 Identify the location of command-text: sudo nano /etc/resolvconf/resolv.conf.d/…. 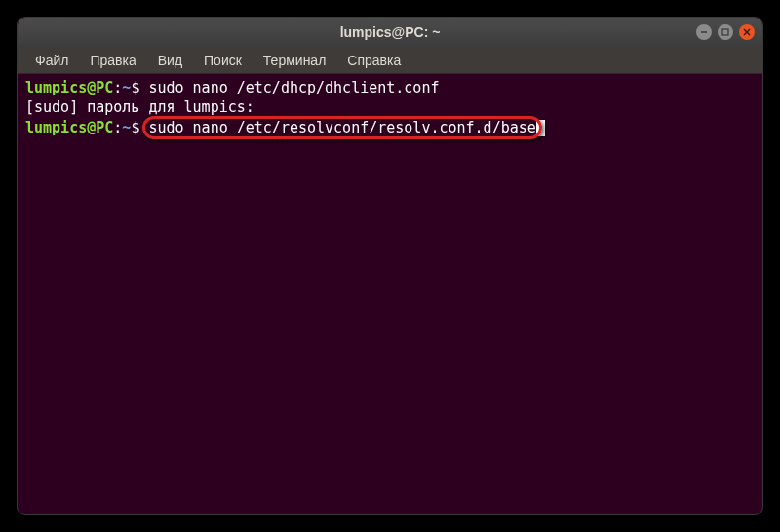
(341, 128).